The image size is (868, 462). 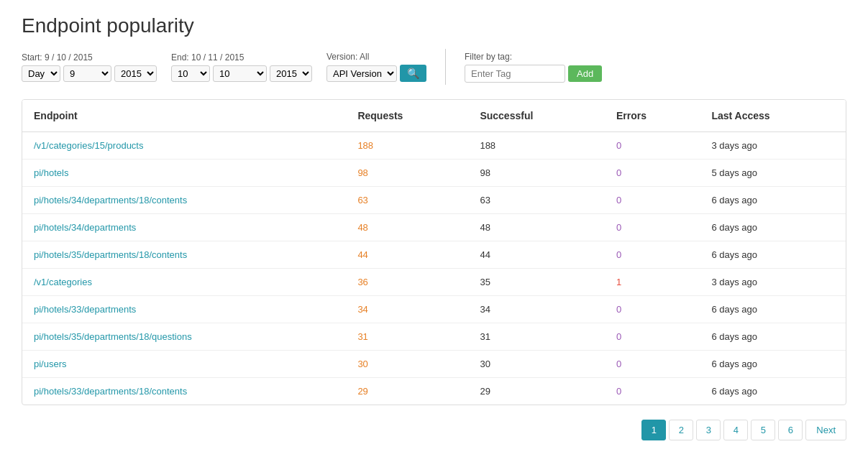 I want to click on cell-successful: 44, so click(x=536, y=255).